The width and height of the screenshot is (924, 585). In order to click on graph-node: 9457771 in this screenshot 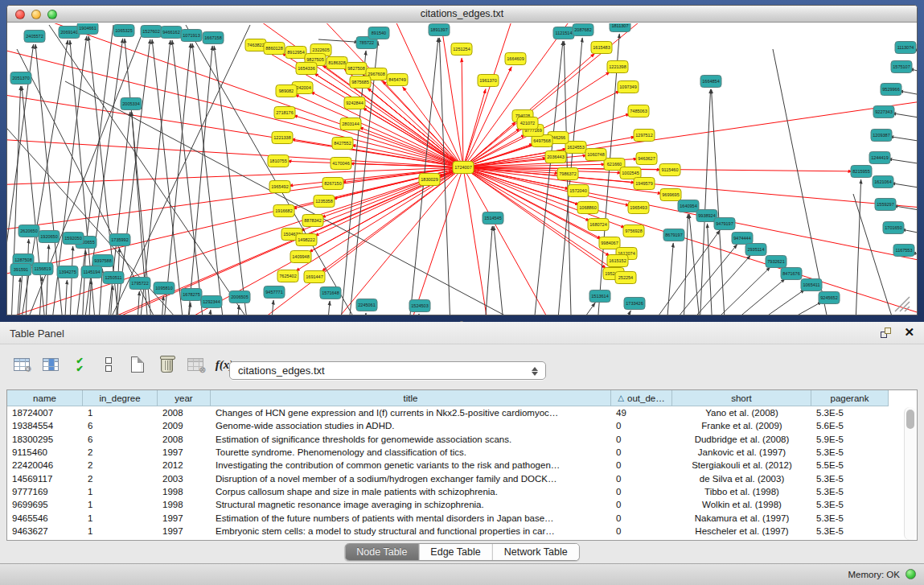, I will do `click(274, 293)`.